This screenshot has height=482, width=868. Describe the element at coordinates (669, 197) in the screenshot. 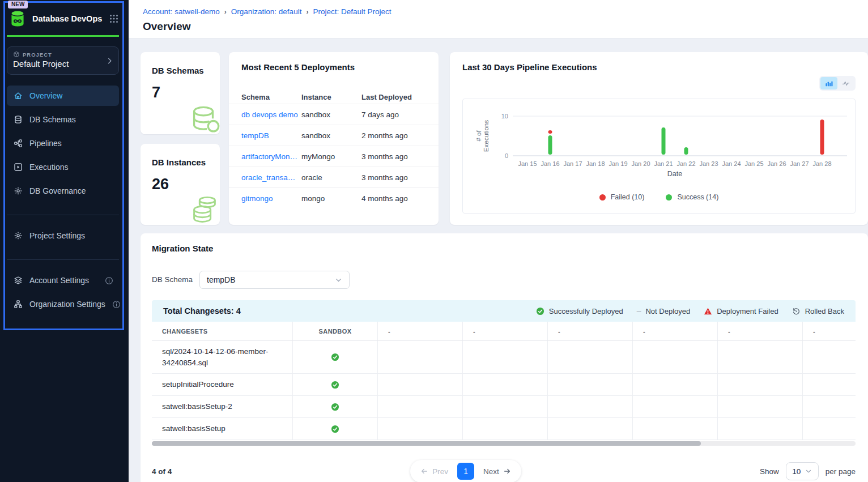

I see `legend-dot` at that location.